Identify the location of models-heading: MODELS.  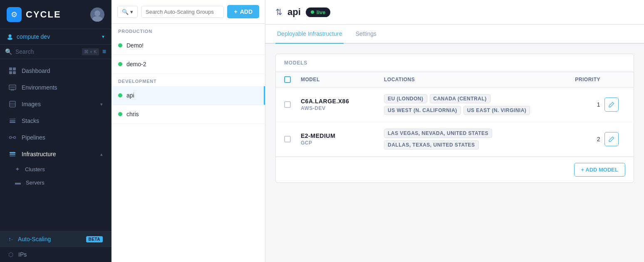
(455, 63).